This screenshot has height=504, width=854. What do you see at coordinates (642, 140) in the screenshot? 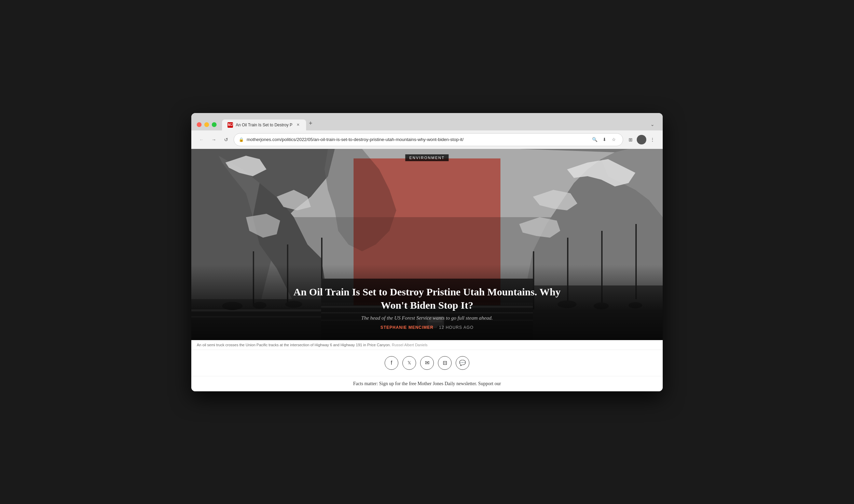
I see `profile-button` at bounding box center [642, 140].